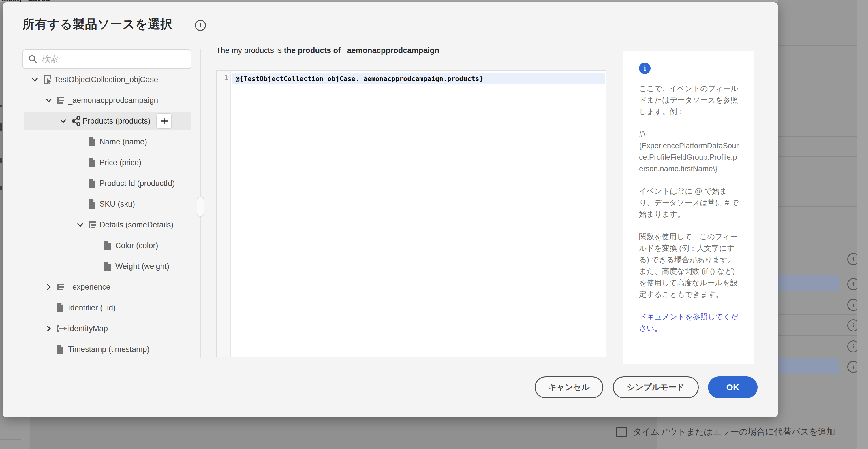 The image size is (868, 449). What do you see at coordinates (107, 59) in the screenshot?
I see `search-box` at bounding box center [107, 59].